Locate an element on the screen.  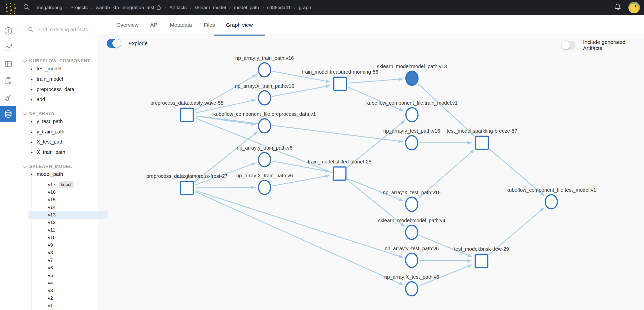
version-row-v17: v17latest is located at coordinates (68, 185).